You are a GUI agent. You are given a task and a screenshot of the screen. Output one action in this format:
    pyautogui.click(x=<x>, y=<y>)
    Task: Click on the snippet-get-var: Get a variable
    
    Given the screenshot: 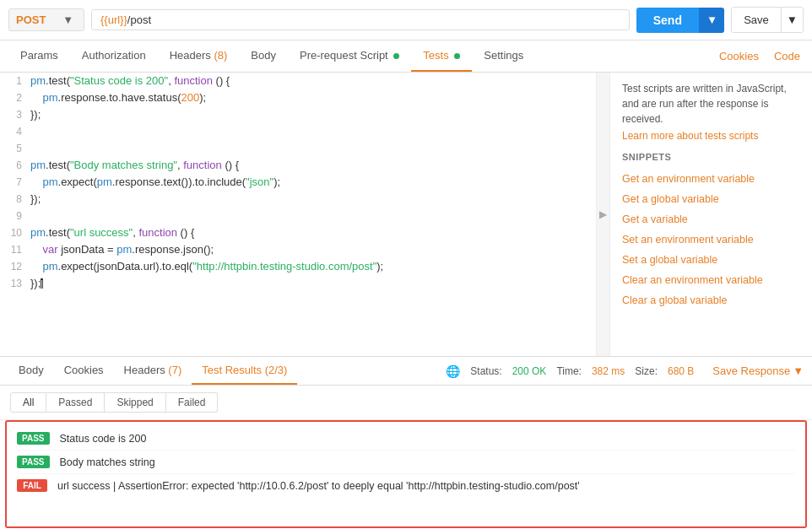 What is the action you would take?
    pyautogui.click(x=711, y=219)
    